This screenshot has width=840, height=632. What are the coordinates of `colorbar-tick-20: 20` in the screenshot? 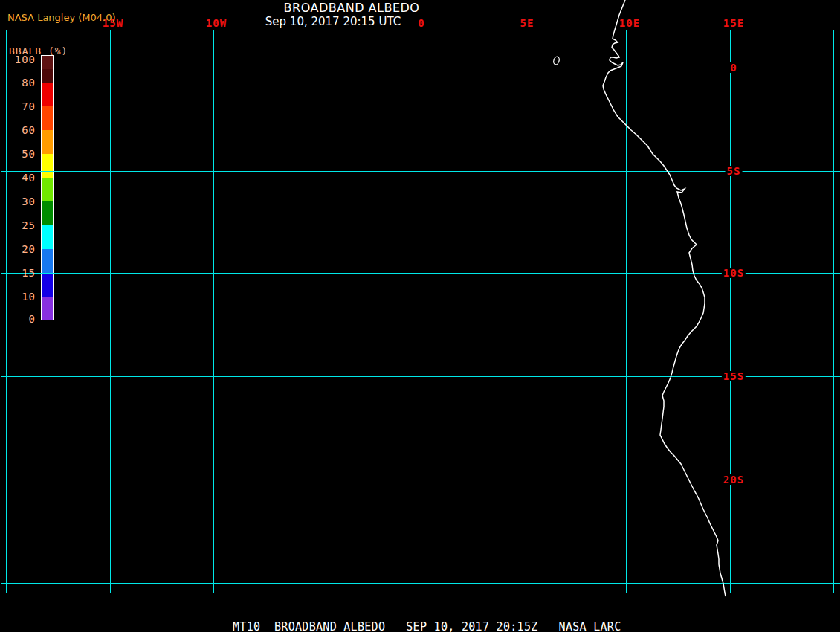 It's located at (21, 249).